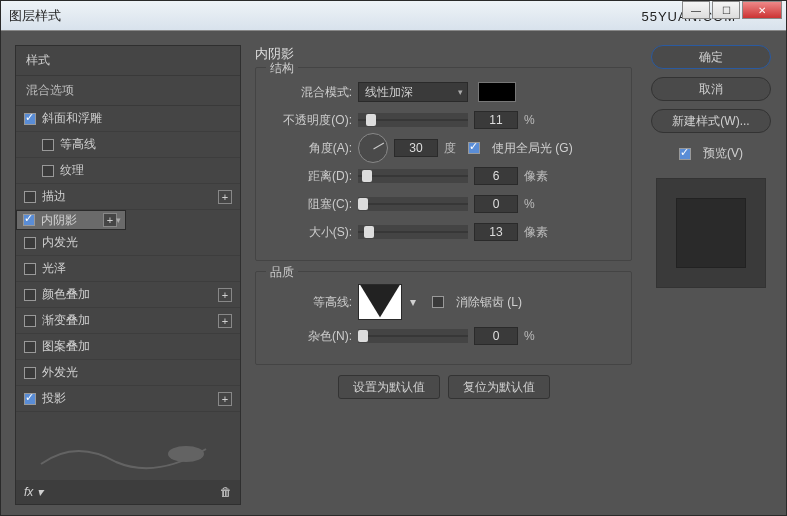  What do you see at coordinates (128, 171) in the screenshot?
I see `style-item-2: 纹理` at bounding box center [128, 171].